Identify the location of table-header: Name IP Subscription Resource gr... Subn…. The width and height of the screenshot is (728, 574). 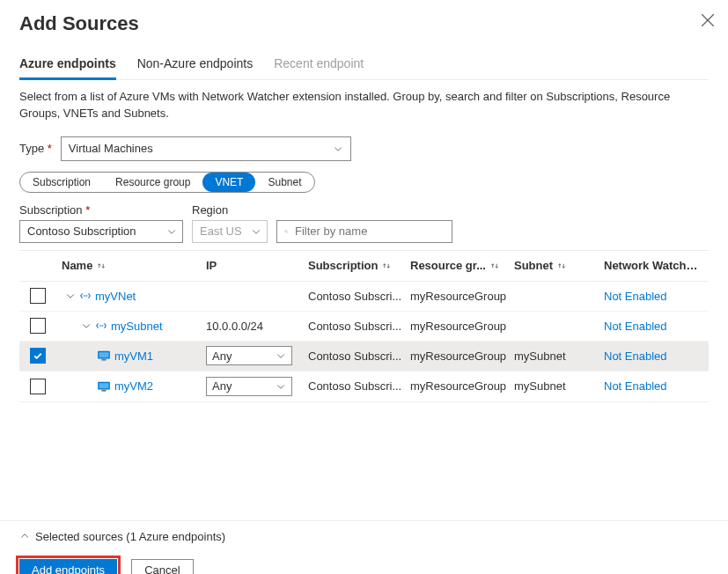
(364, 266).